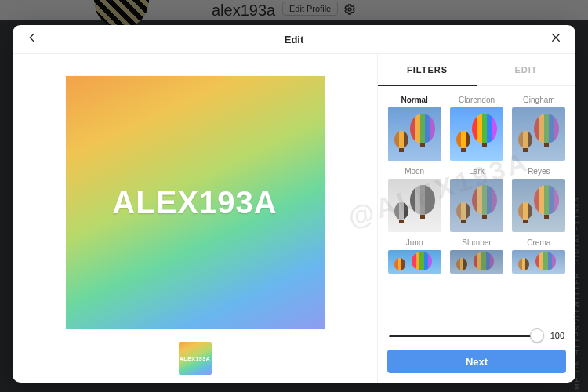 The height and width of the screenshot is (392, 588). I want to click on filter-label: Clarendon, so click(477, 100).